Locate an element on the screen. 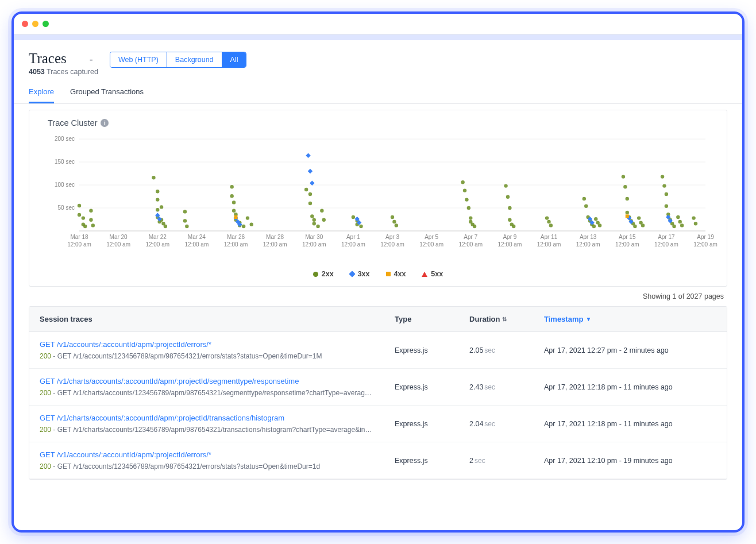 This screenshot has height=544, width=756. filter-background: Background is located at coordinates (195, 60).